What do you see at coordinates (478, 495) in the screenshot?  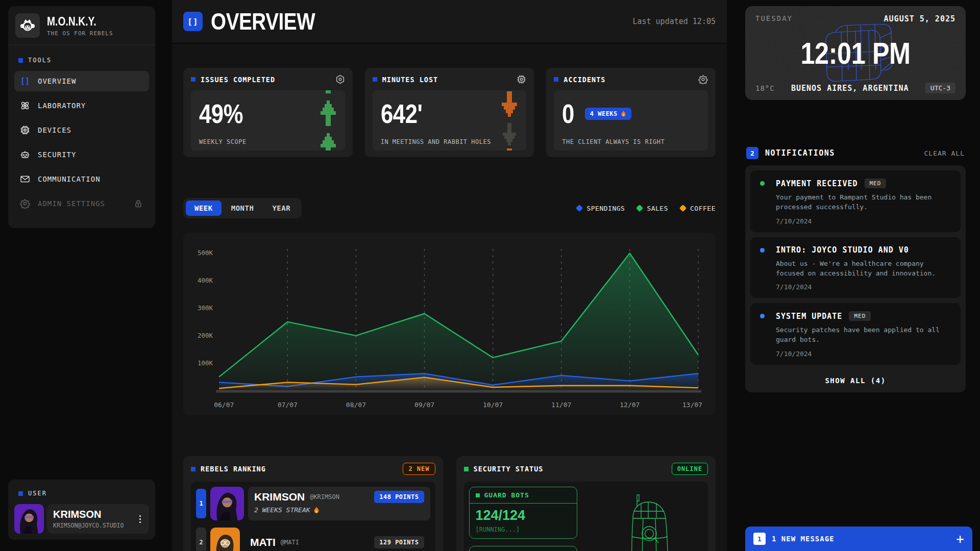 I see `green-bullet` at bounding box center [478, 495].